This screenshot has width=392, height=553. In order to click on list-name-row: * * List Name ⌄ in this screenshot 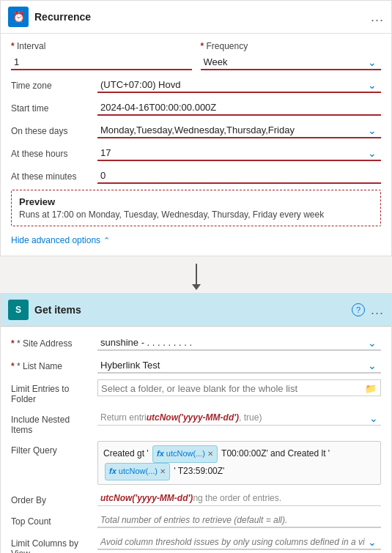, I will do `click(196, 365)`.